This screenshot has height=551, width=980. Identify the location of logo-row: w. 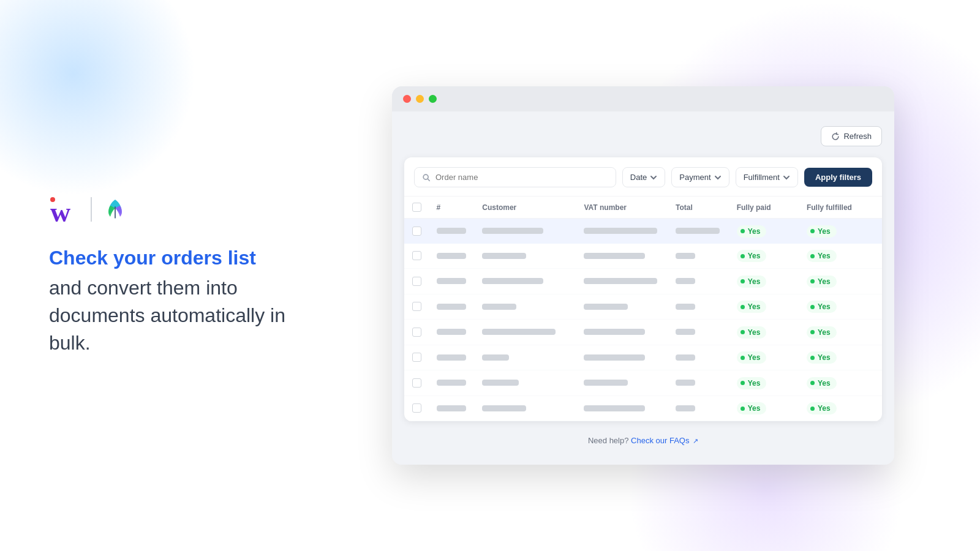
(178, 209).